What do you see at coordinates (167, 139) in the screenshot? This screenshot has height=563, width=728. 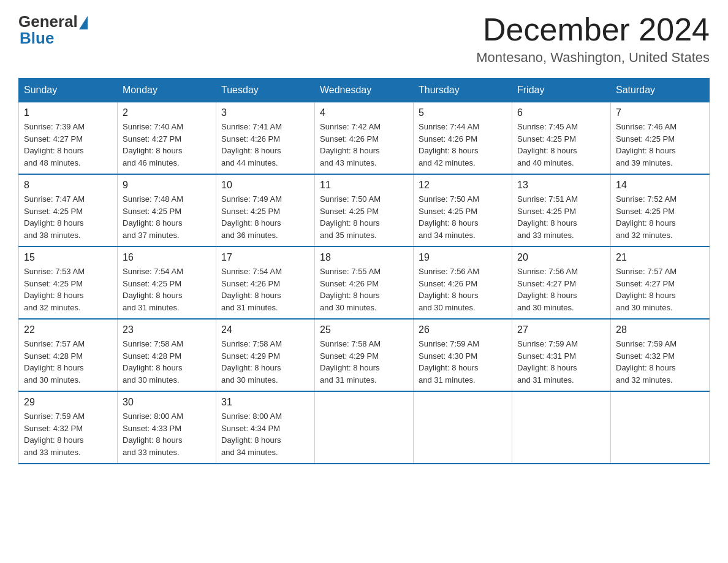 I see `calendar-cell: 2 Sunrise: 7:40 AM Sunset: 4:27 PM Dayli…` at bounding box center [167, 139].